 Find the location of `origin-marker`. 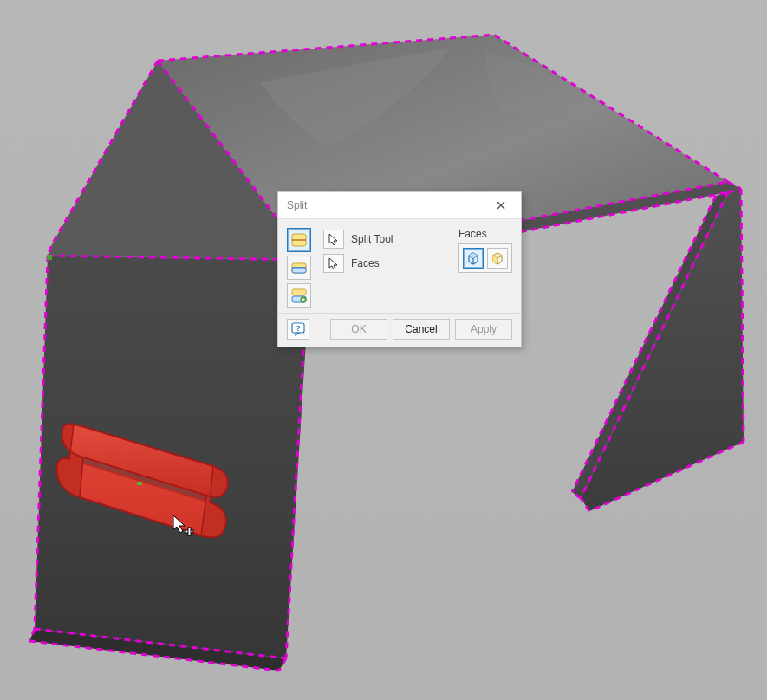

origin-marker is located at coordinates (49, 257).